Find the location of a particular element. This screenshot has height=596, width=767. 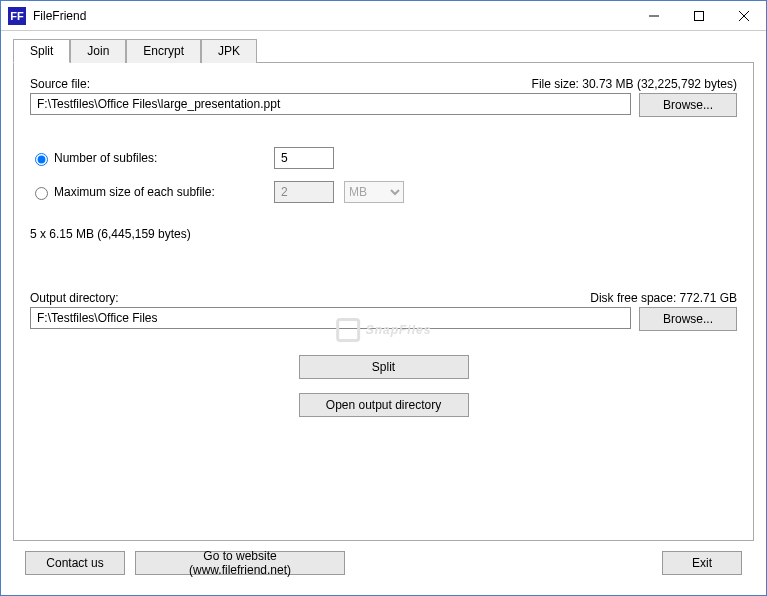

spacer is located at coordinates (504, 563).